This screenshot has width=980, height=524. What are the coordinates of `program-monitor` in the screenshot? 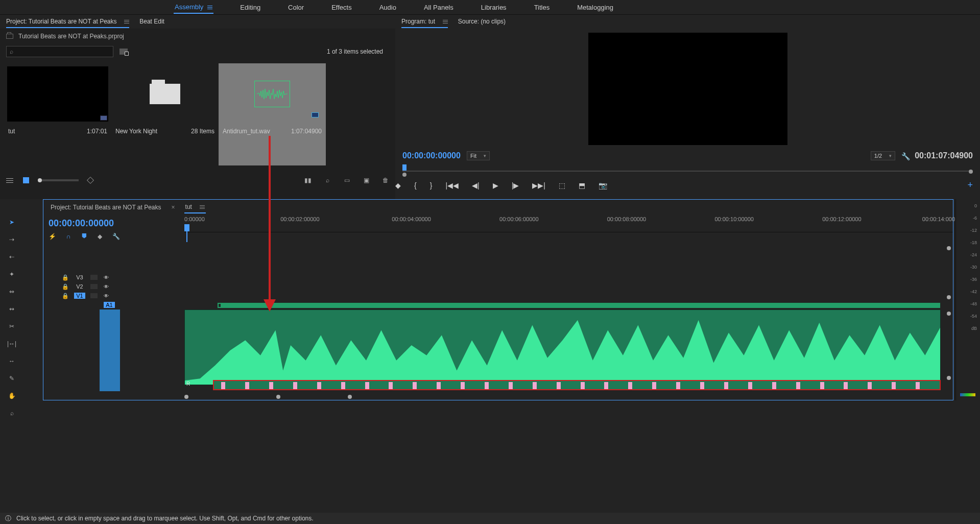 It's located at (688, 89).